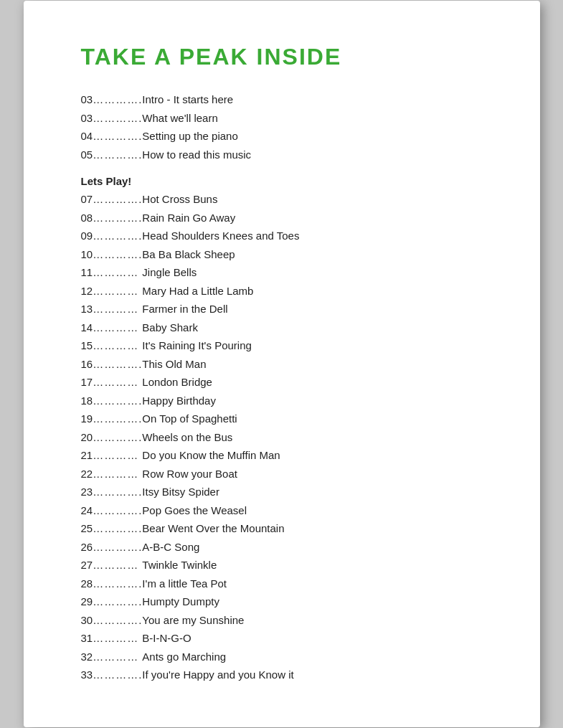 The image size is (563, 728). I want to click on toc-song-item: 10………….Ba Ba Black Sheep, so click(285, 255).